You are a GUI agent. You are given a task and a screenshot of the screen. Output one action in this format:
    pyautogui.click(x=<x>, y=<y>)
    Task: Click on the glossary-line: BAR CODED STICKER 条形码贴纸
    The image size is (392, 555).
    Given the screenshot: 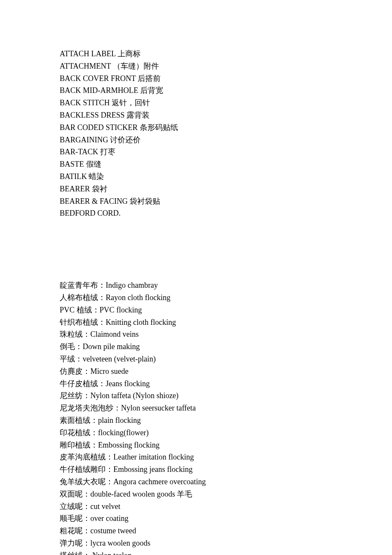 What is the action you would take?
    pyautogui.click(x=196, y=128)
    